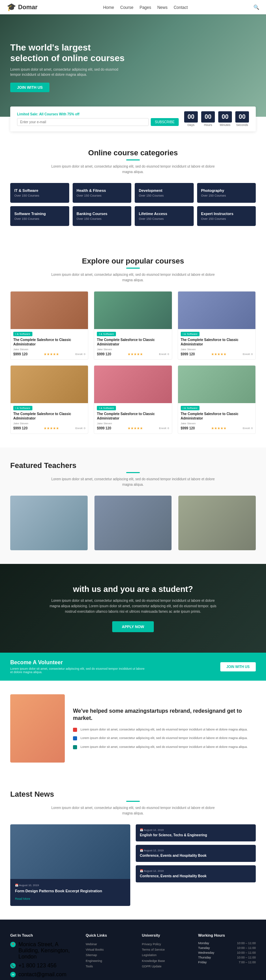 The image size is (266, 980). Describe the element at coordinates (13, 945) in the screenshot. I see `location-icon: 📍` at that location.